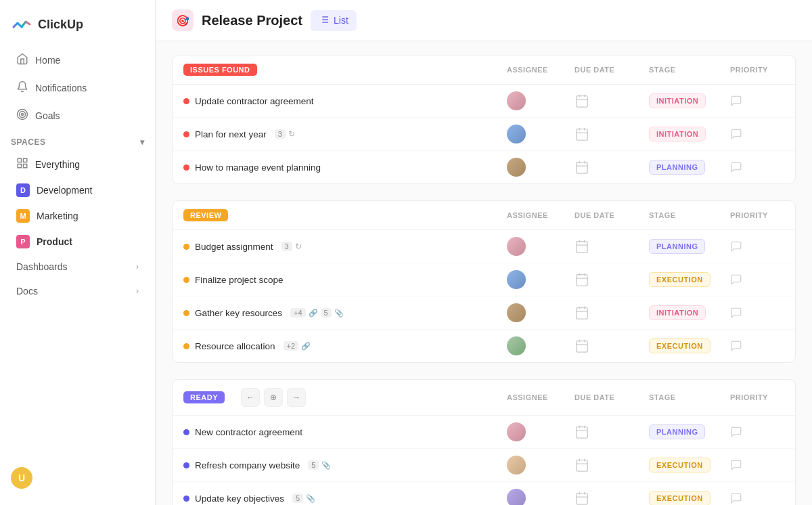 The height and width of the screenshot is (505, 812). I want to click on table-row: Update key objectives 5 📎 EXECUTION, so click(484, 493).